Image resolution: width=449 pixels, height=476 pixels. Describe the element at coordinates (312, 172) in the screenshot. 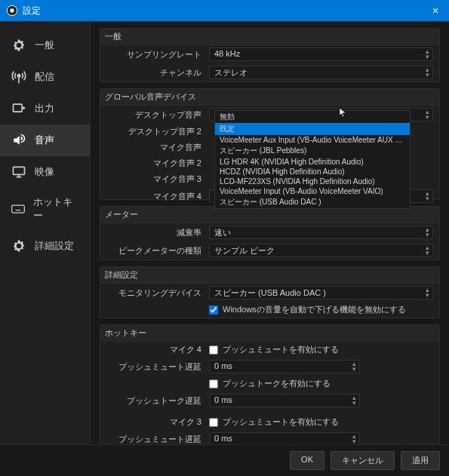

I see `dropdown-item: HCDZ (NVIDIA High Definition Audio)` at that location.